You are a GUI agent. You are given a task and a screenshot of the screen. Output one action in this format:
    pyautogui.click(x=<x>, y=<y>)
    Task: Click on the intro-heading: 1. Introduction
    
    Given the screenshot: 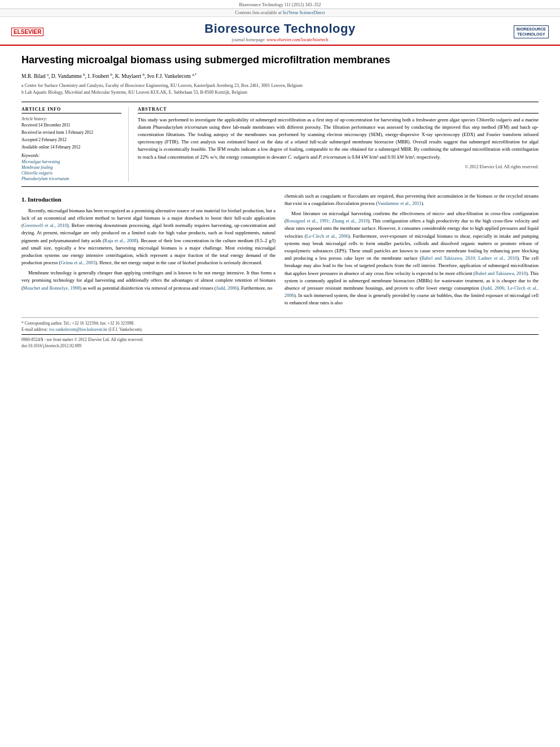 What is the action you would take?
    pyautogui.click(x=148, y=200)
    